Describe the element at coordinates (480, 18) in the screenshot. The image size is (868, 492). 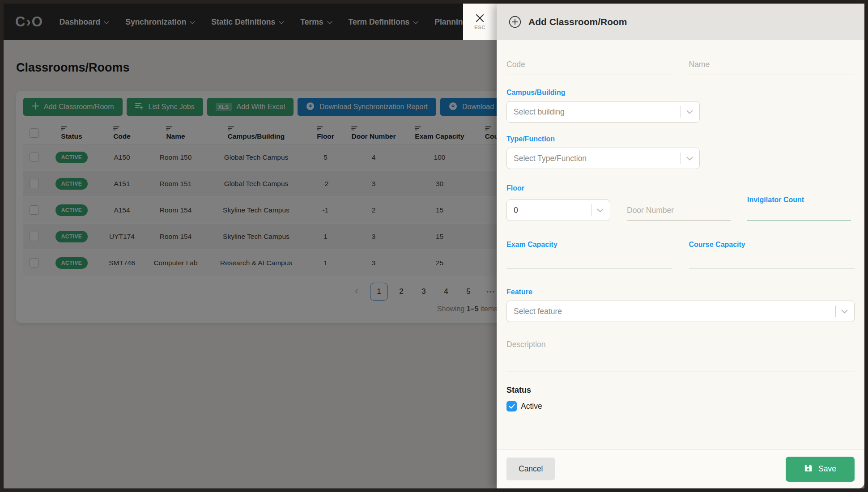
I see `close-icon` at that location.